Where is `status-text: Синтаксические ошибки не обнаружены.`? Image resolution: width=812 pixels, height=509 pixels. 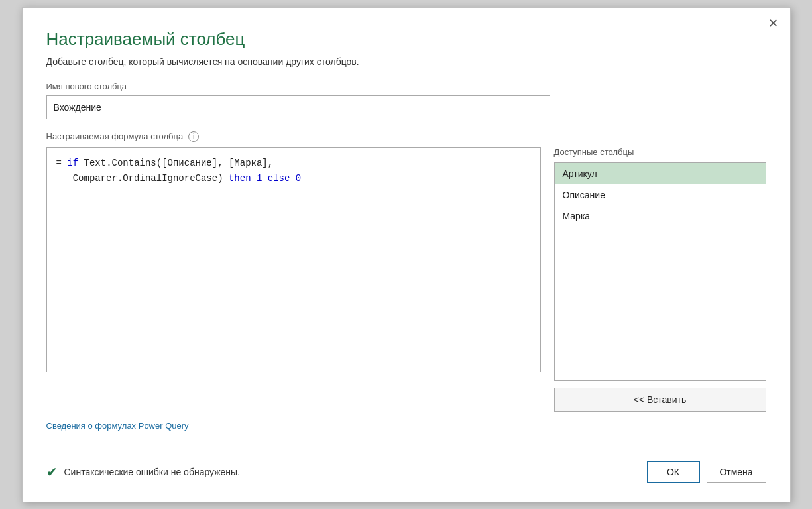
status-text: Синтаксические ошибки не обнаружены. is located at coordinates (152, 472).